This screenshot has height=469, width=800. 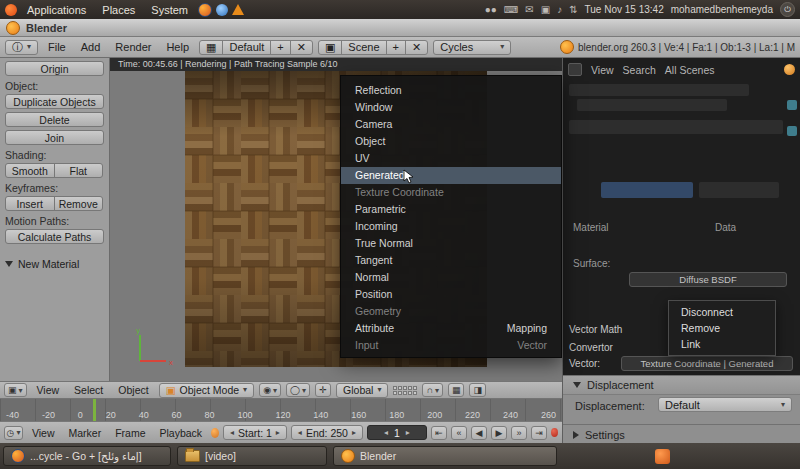 What do you see at coordinates (252, 456) in the screenshot?
I see `taskbar-window-video-folder: [video]` at bounding box center [252, 456].